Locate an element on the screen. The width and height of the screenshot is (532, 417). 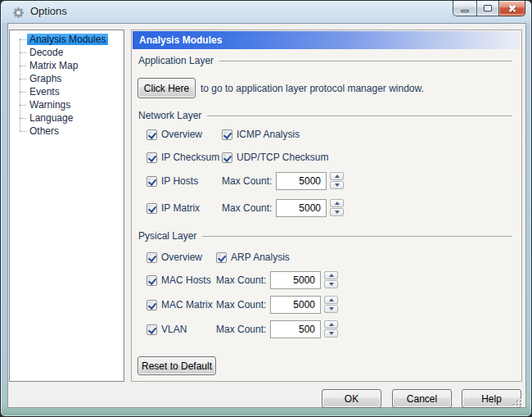
network-row-ip-matrix: IP Matrix Max Count: is located at coordinates (327, 208).